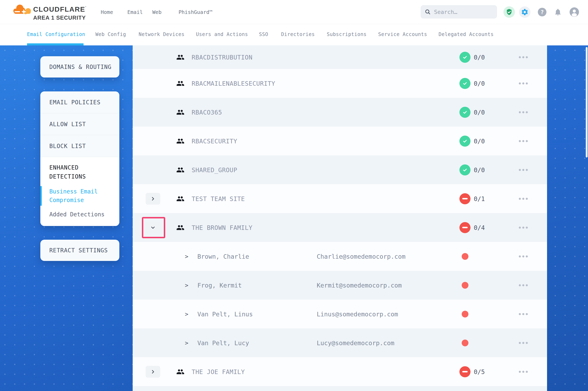  Describe the element at coordinates (479, 372) in the screenshot. I see `member-count: 0/5` at that location.